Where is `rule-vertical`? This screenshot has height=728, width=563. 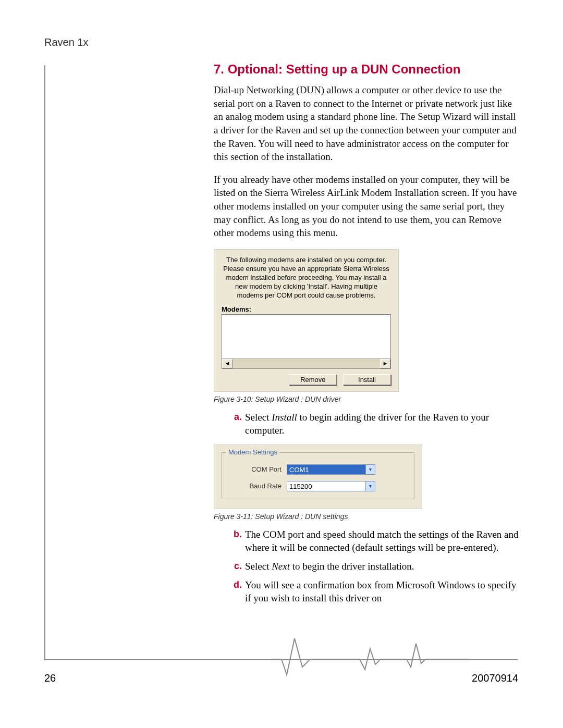 rule-vertical is located at coordinates (45, 362).